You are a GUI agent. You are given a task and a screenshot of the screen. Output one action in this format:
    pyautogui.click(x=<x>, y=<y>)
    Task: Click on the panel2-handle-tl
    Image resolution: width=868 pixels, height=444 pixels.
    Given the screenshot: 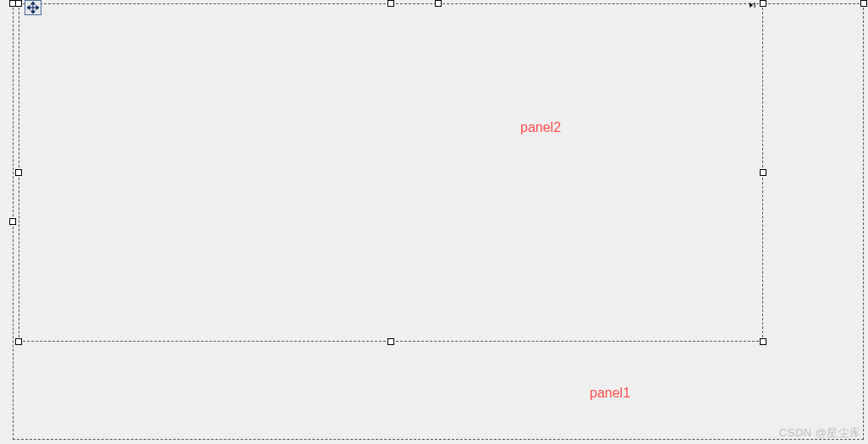 What is the action you would take?
    pyautogui.click(x=19, y=3)
    